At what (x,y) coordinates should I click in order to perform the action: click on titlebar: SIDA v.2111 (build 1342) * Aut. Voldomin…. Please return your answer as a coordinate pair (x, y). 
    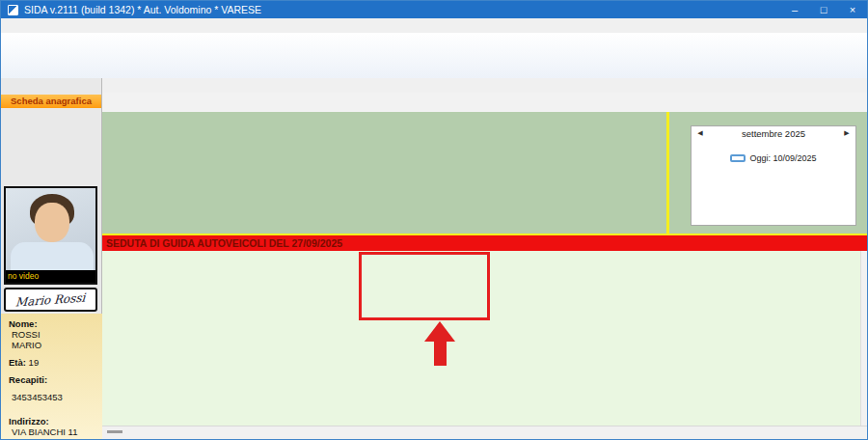
    Looking at the image, I should click on (434, 10).